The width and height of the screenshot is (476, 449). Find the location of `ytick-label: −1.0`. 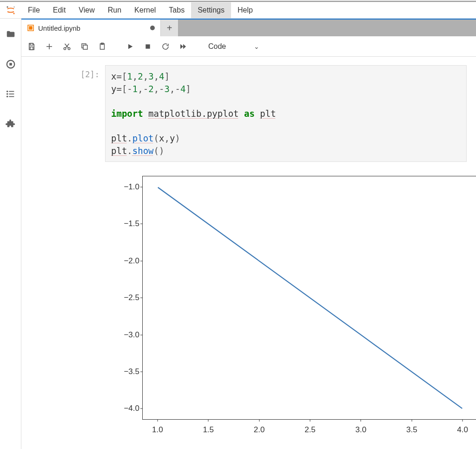

ytick-label: −1.0 is located at coordinates (122, 187).